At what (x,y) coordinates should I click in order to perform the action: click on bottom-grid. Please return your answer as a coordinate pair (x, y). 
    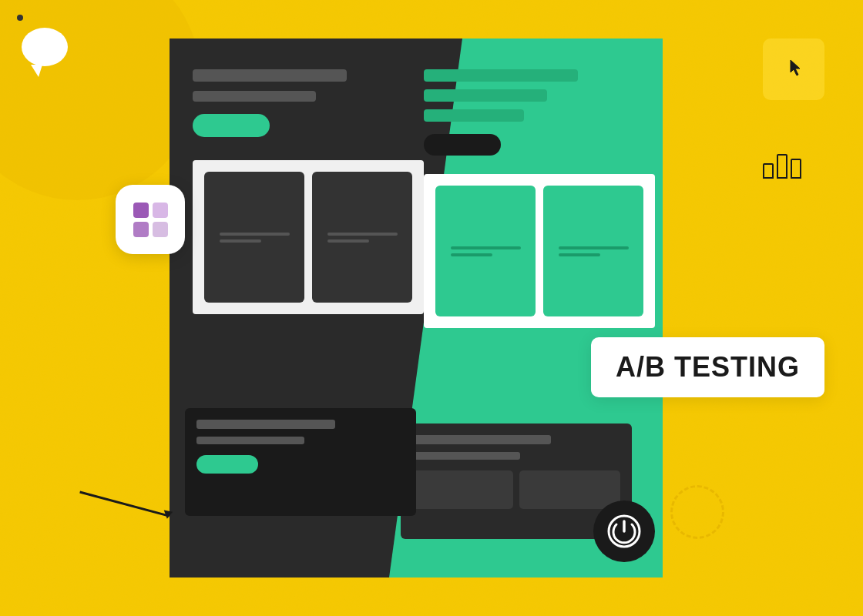
    Looking at the image, I should click on (516, 490).